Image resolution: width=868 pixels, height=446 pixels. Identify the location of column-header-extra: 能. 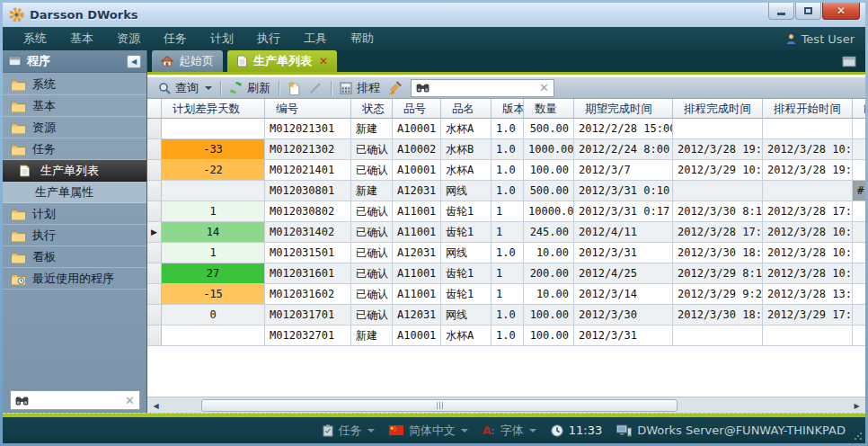
(859, 109).